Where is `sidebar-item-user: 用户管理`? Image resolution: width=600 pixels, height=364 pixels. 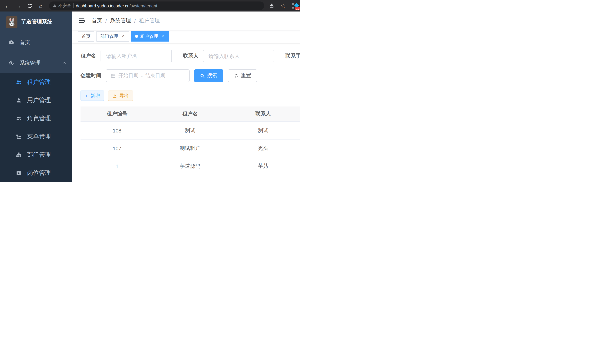 sidebar-item-user: 用户管理 is located at coordinates (36, 100).